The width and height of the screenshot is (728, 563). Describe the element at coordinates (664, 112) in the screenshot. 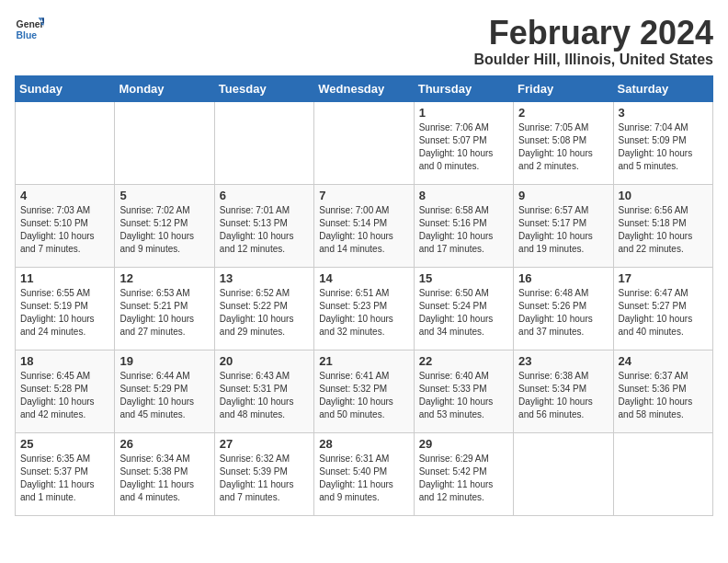

I see `day-number: 3` at that location.